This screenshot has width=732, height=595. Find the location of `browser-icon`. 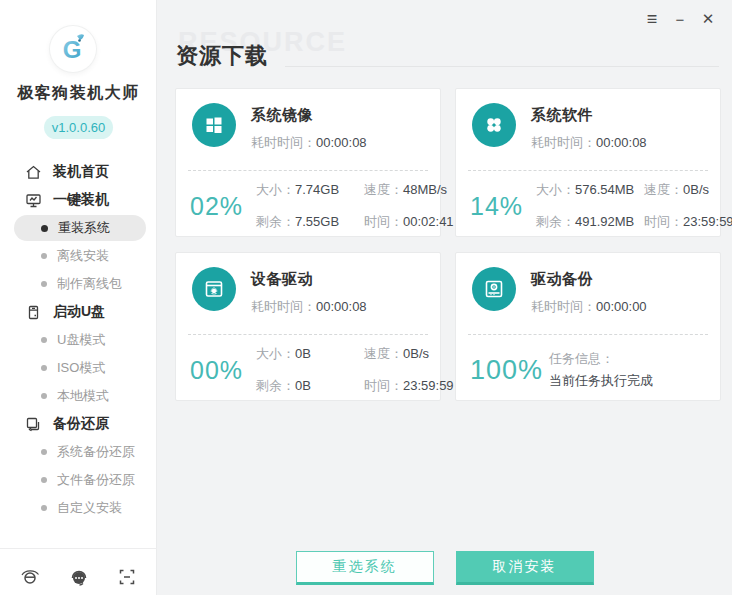

browser-icon is located at coordinates (30, 577).